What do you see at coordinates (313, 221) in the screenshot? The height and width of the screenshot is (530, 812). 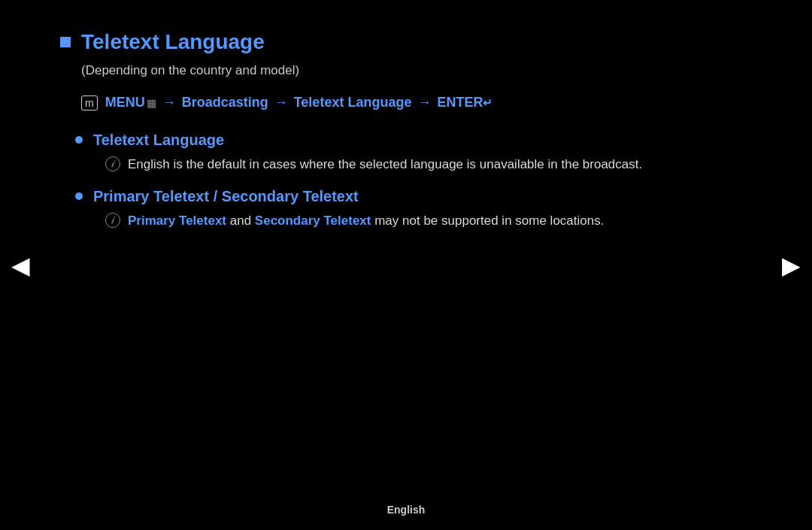 I see `secondary-teletext-highlight: Secondary Teletext` at bounding box center [313, 221].